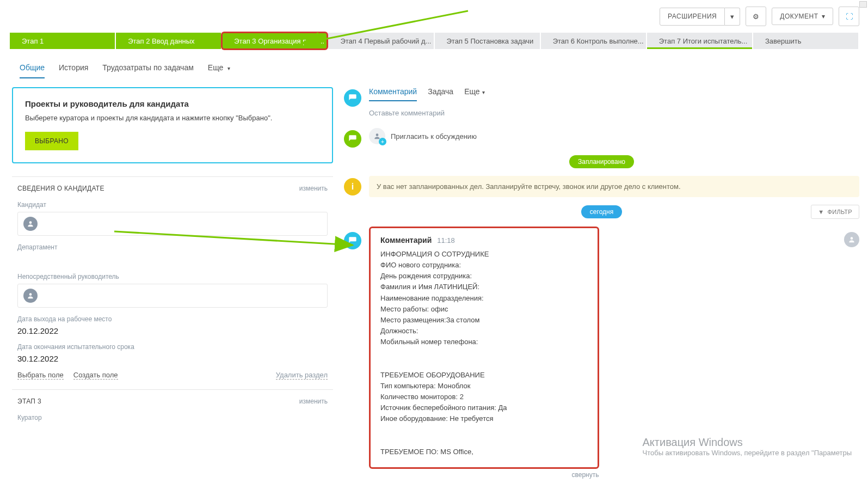 This screenshot has width=868, height=489. I want to click on top-toolbar: РАСШИРЕНИЯ ▾ ⚙ ДОКУМЕНТ ▾ ⛶, so click(434, 16).